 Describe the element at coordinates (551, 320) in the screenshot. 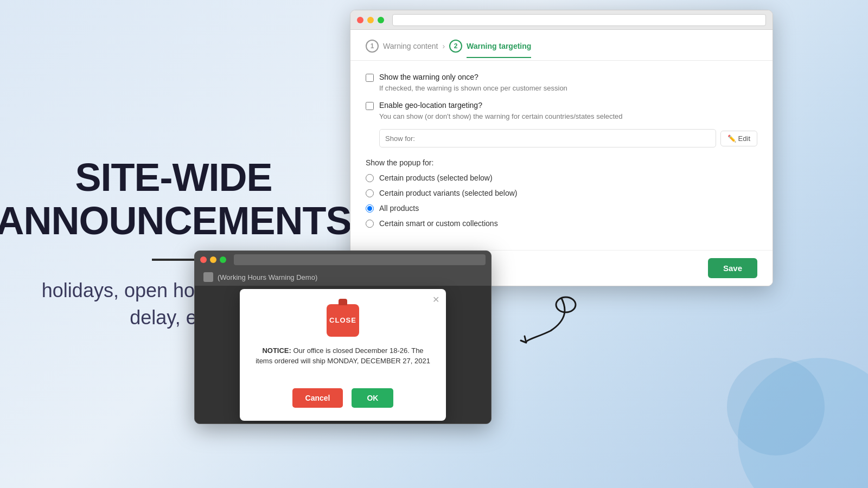

I see `arrow-annotation` at that location.